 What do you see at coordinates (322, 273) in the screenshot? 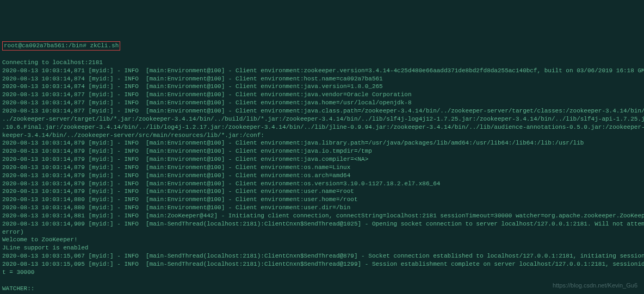
I see `log-line: t = 30000` at bounding box center [322, 273].